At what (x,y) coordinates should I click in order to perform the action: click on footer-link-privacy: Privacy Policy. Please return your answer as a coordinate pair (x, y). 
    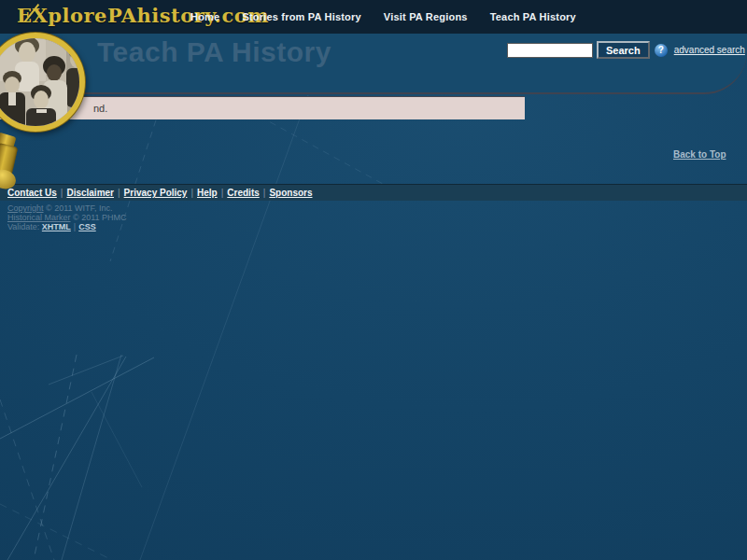
    Looking at the image, I should click on (156, 192).